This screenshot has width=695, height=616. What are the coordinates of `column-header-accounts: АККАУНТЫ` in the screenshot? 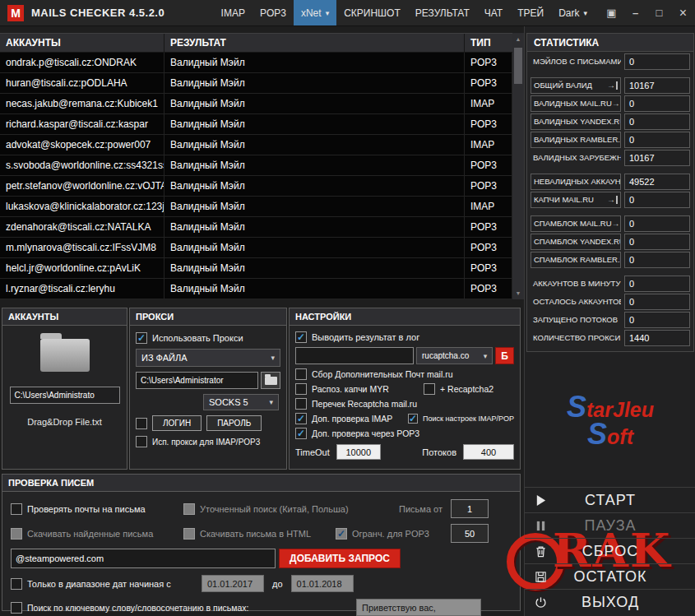 It's located at (82, 43).